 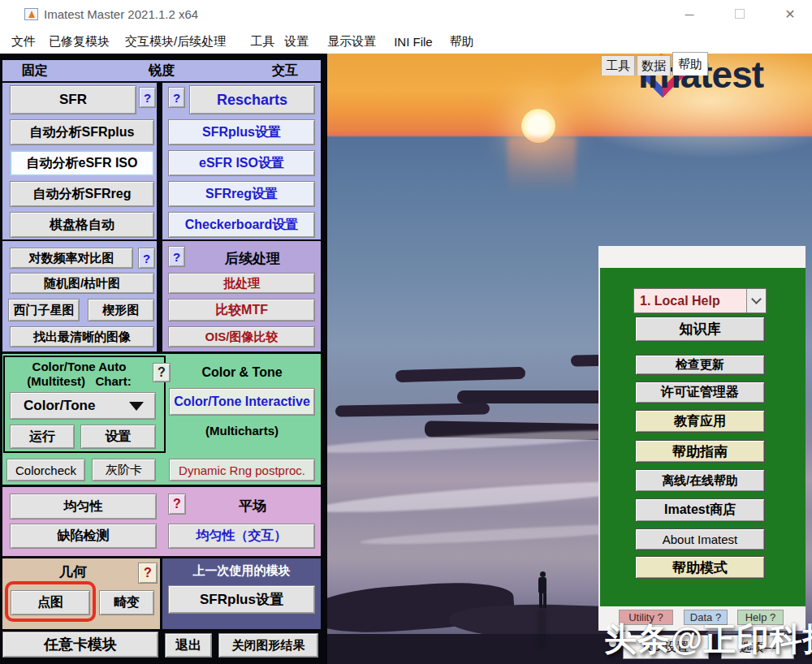 What do you see at coordinates (690, 63) in the screenshot?
I see `tab-help: 帮助` at bounding box center [690, 63].